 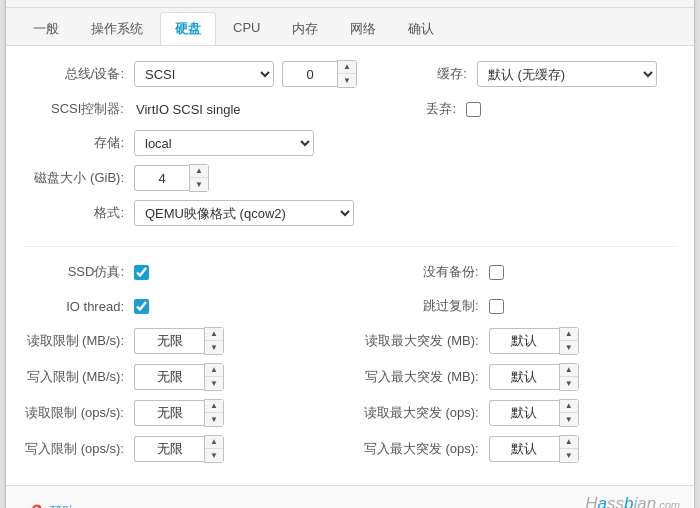 What do you see at coordinates (582, 341) in the screenshot?
I see `read-burst-mbs-control: ▲ ▼` at bounding box center [582, 341].